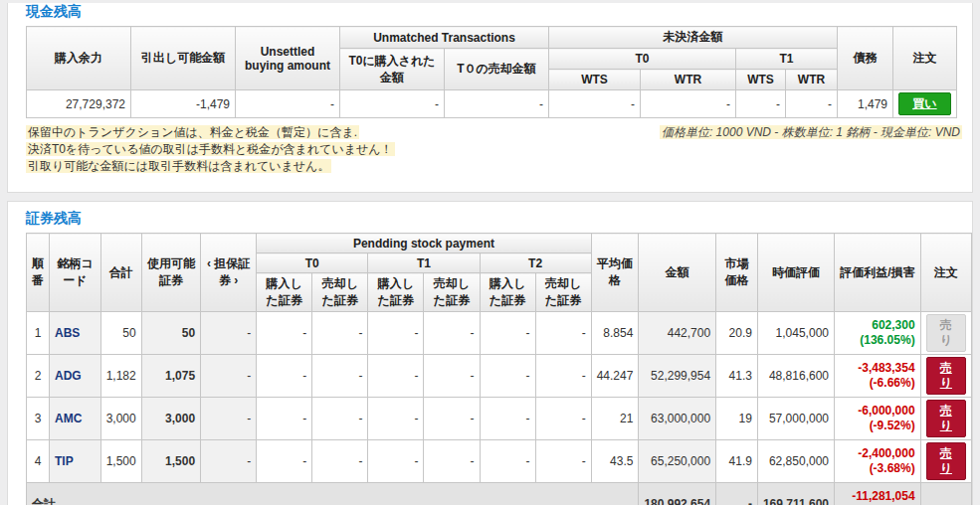 The image size is (980, 505). What do you see at coordinates (312, 263) in the screenshot?
I see `col-pending-t0: T0` at bounding box center [312, 263].